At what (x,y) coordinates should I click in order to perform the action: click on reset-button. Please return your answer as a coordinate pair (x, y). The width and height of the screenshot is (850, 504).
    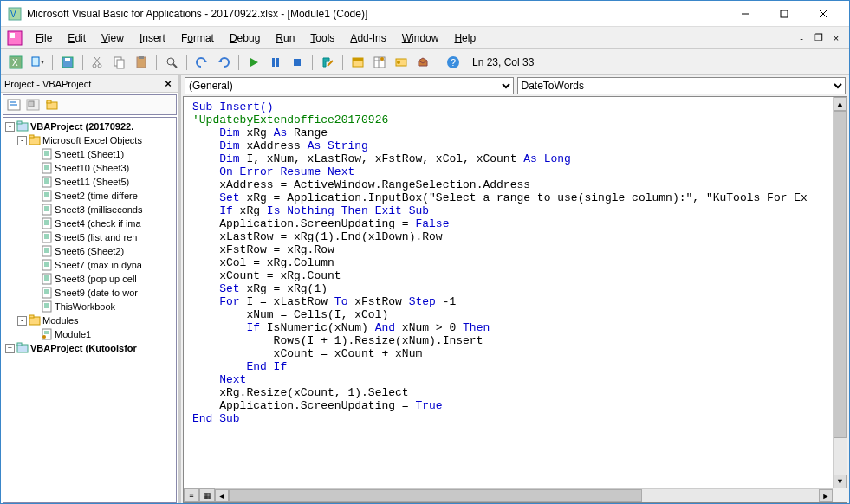
    Looking at the image, I should click on (297, 62).